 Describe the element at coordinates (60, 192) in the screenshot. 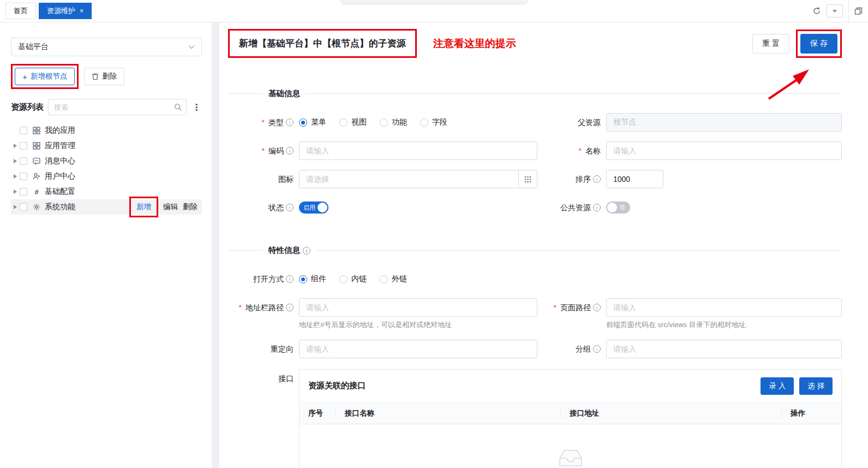

I see `tree-node-label: 基础配置` at that location.